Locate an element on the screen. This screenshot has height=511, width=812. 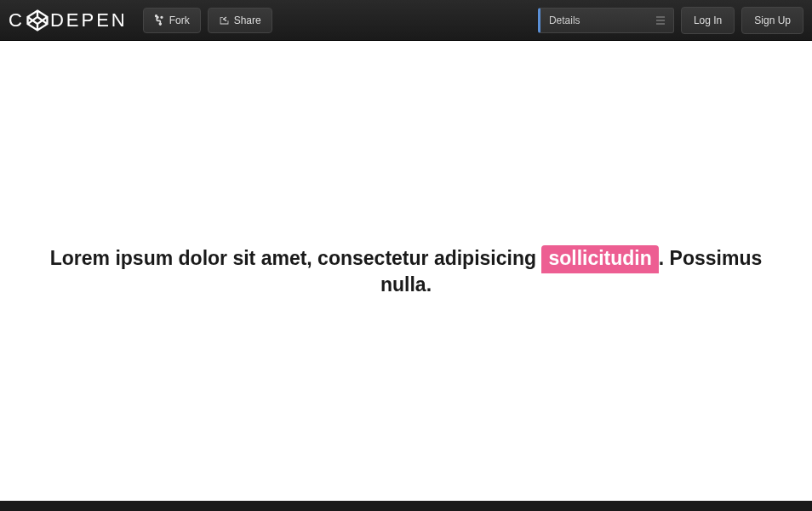
logo-text-suffix: DEPEN is located at coordinates (89, 20).